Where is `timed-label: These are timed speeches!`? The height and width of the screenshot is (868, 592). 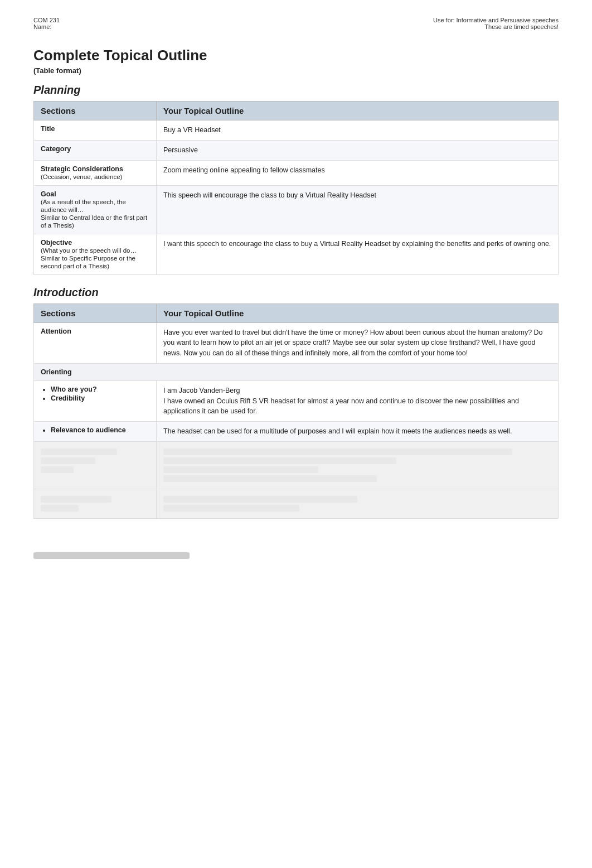 timed-label: These are timed speeches! is located at coordinates (496, 27).